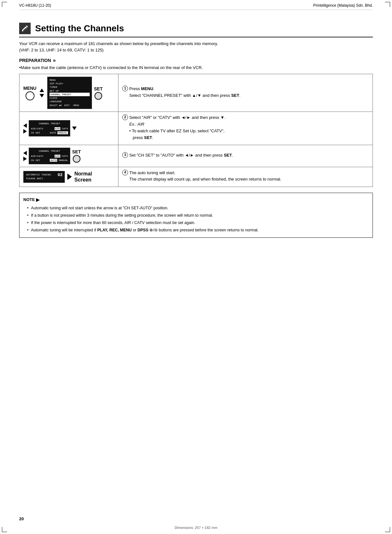  What do you see at coordinates (44, 177) in the screenshot?
I see `auto-tuning-screen: AUTOMATIC TUNING. PLEASE WAIT. 02` at bounding box center [44, 177].